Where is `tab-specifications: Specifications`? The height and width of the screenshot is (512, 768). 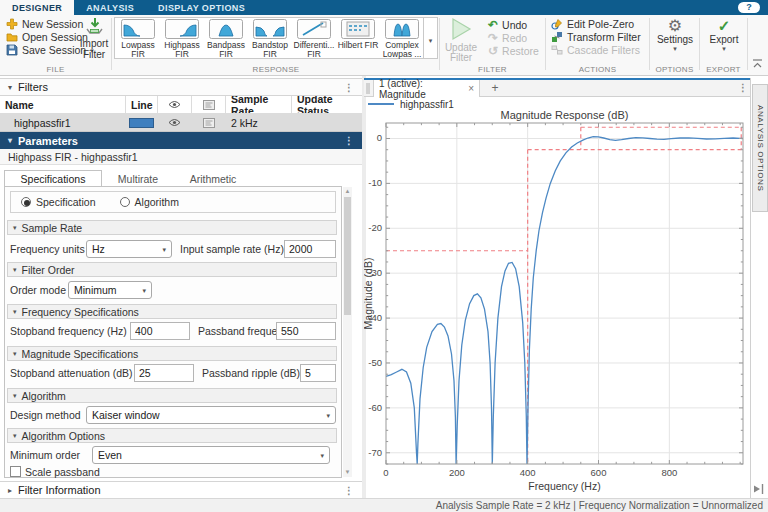
tab-specifications: Specifications is located at coordinates (53, 178).